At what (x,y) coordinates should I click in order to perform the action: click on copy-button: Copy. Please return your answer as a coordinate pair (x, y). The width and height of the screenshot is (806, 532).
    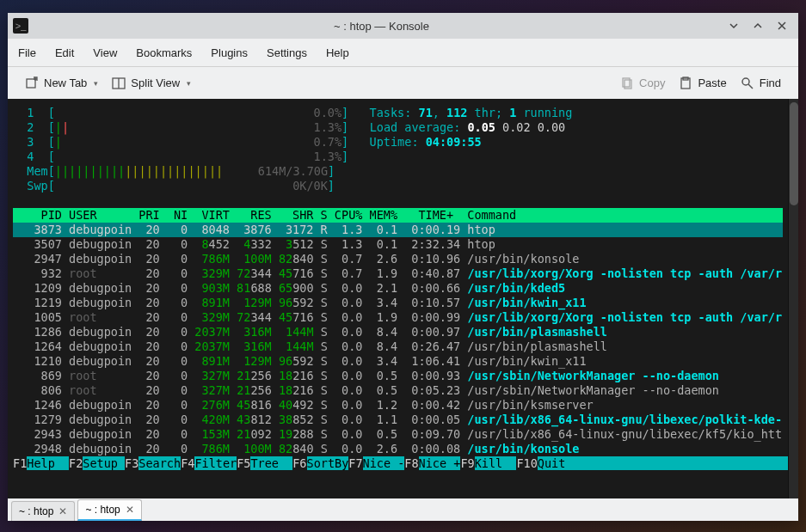
    Looking at the image, I should click on (643, 83).